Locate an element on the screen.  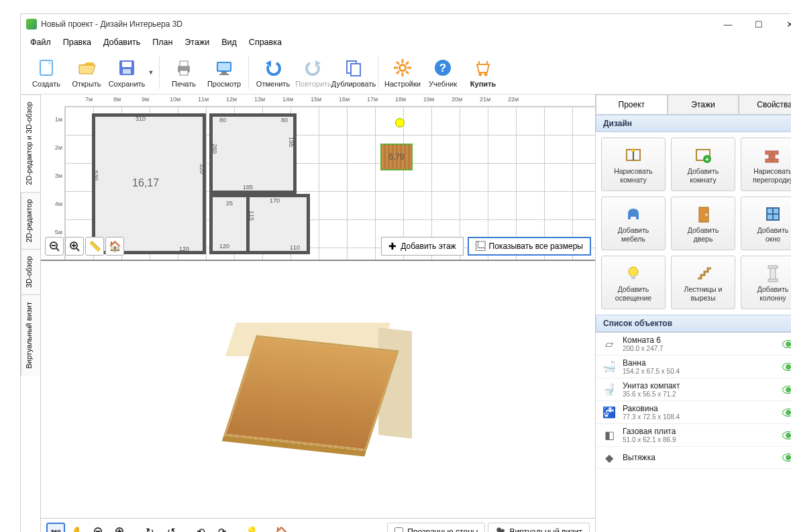
orbit-360-button: 360 is located at coordinates (56, 527).